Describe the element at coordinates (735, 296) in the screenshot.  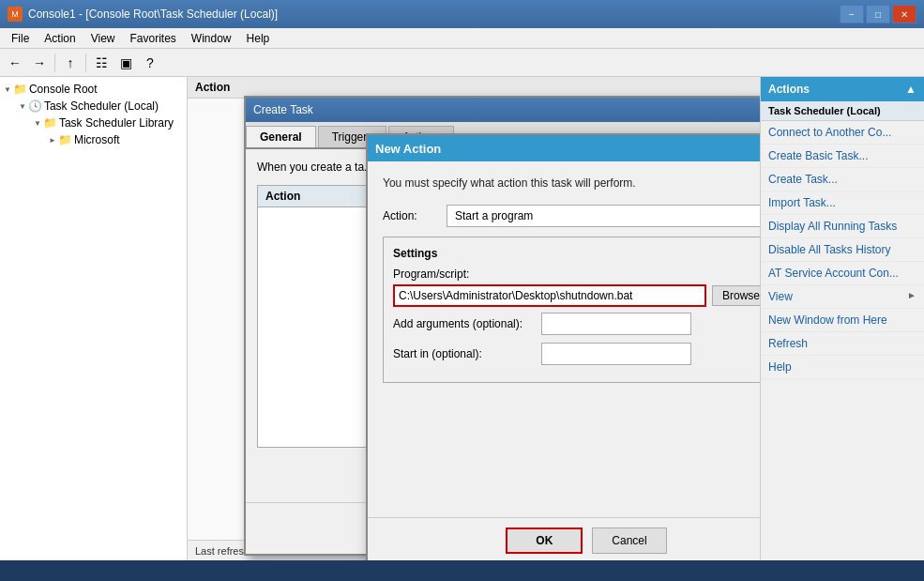
I see `browse-button: Browse...` at that location.